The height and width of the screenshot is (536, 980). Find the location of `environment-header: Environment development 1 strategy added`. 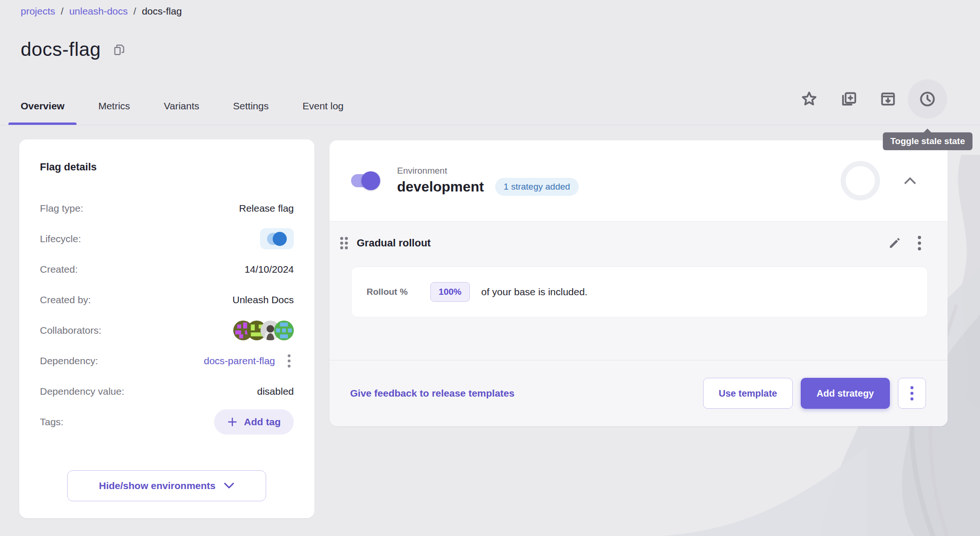

environment-header: Environment development 1 strategy added is located at coordinates (638, 181).